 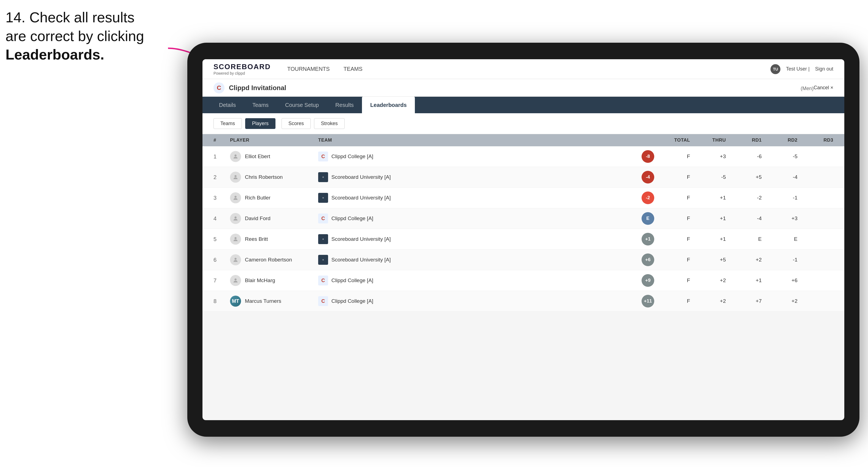 What do you see at coordinates (524, 157) in the screenshot?
I see `table-row: 1 Elliot Ebert C Clippd College [A] -8 F…` at bounding box center [524, 157].